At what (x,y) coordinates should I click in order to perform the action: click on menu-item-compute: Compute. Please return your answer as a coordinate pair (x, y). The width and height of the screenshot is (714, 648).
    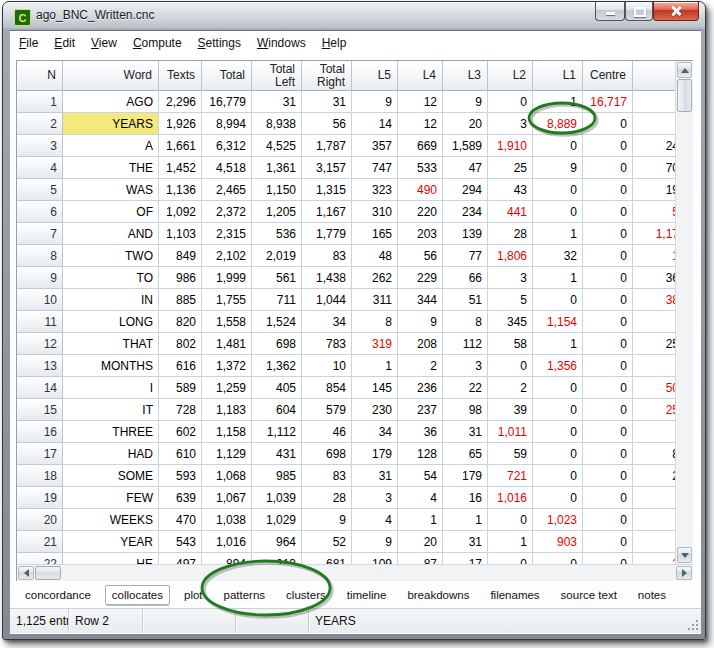
    Looking at the image, I should click on (158, 43).